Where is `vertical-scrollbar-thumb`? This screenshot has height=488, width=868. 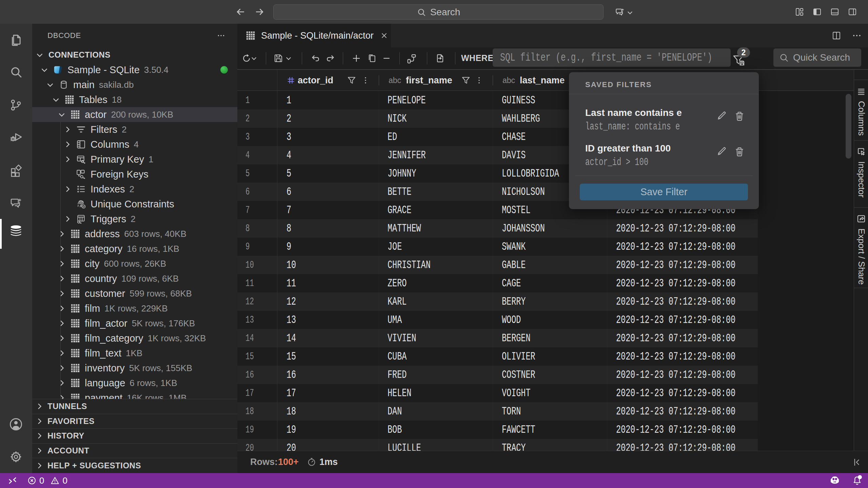 vertical-scrollbar-thumb is located at coordinates (848, 126).